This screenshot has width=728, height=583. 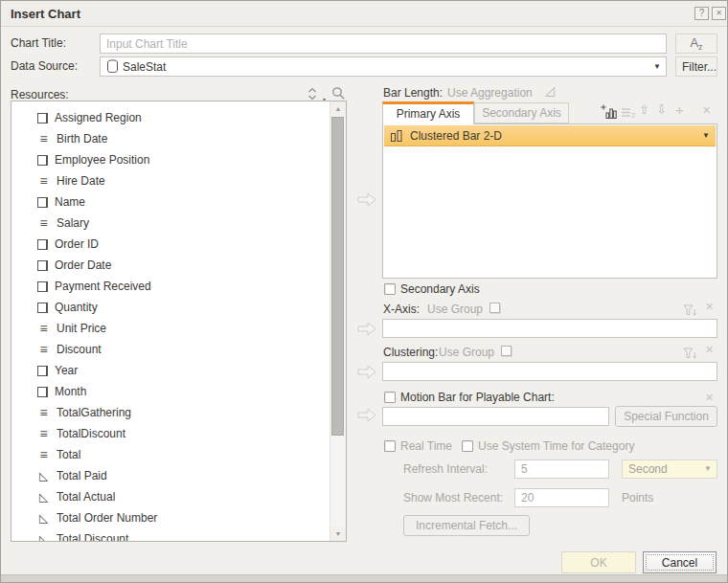 I want to click on data-source-combobox: SaleStat ▼, so click(x=383, y=67).